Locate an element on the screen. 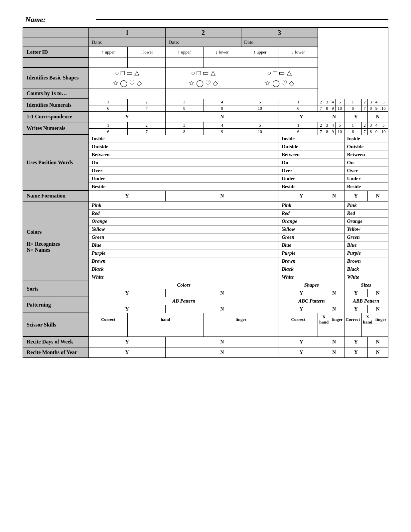 This screenshot has width=411, height=532. n2-5: 10 is located at coordinates (260, 108).